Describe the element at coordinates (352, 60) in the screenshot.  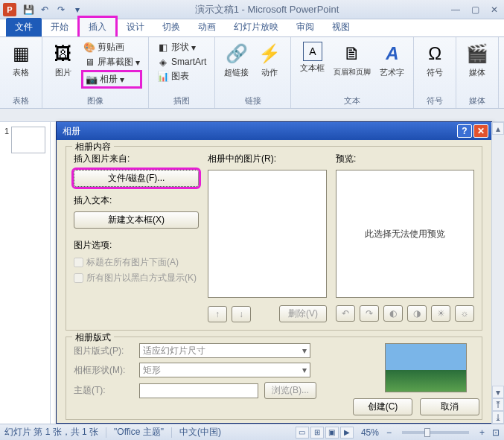
I see `header-footer-button: 🗎页眉和页脚` at that location.